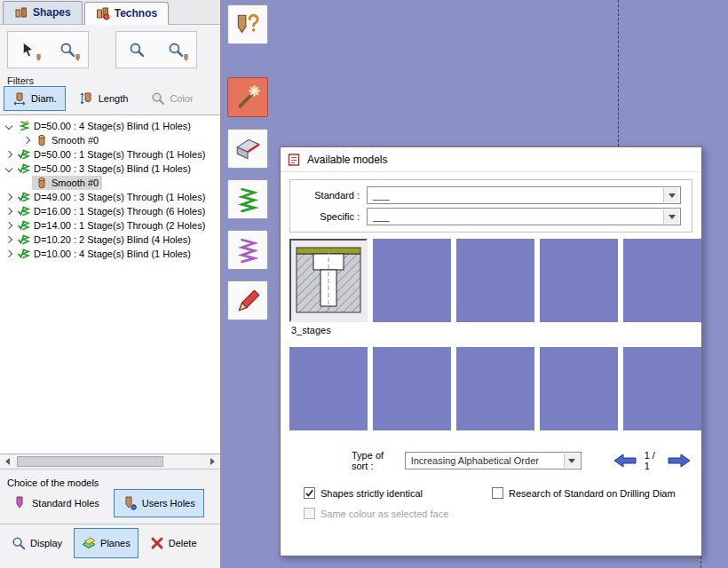 This screenshot has height=568, width=728. I want to click on help-tool-button, so click(248, 25).